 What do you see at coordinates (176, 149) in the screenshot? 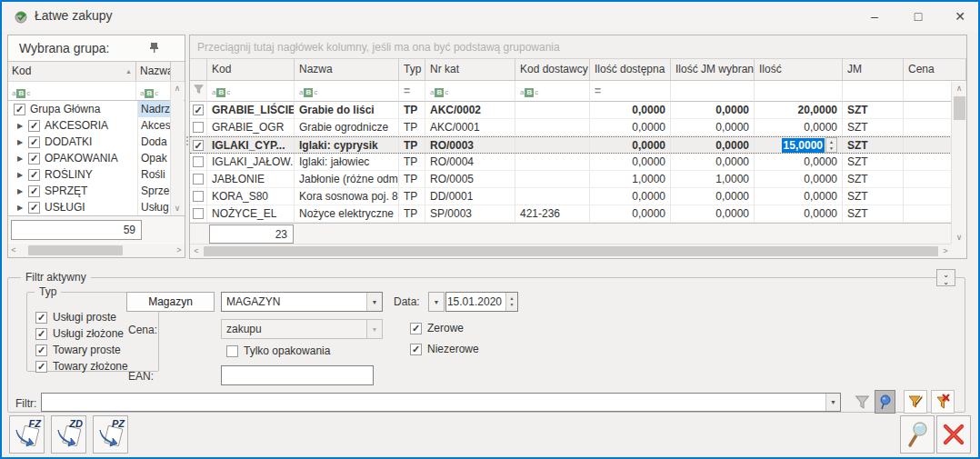
I see `tree-vertical-scrollbar: ∧ ∨` at bounding box center [176, 149].